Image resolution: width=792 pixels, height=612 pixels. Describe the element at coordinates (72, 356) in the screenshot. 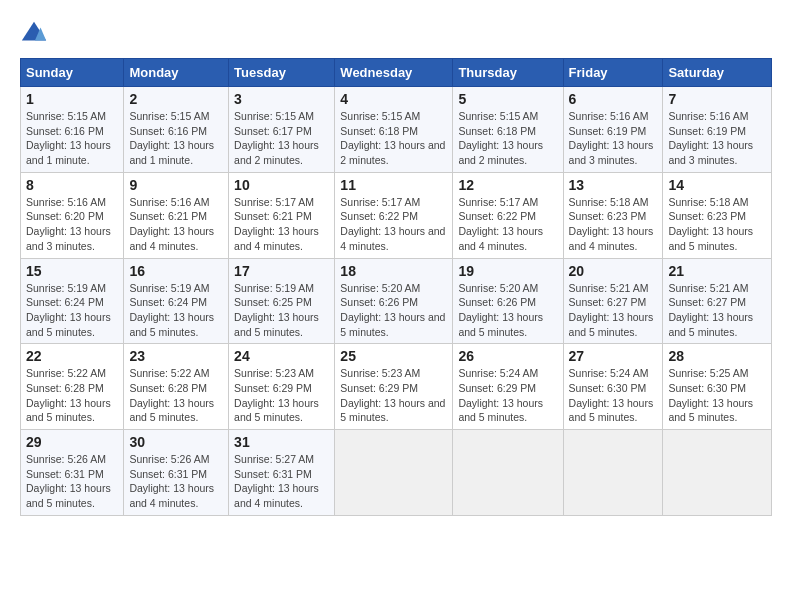

I see `day-number: 22` at that location.